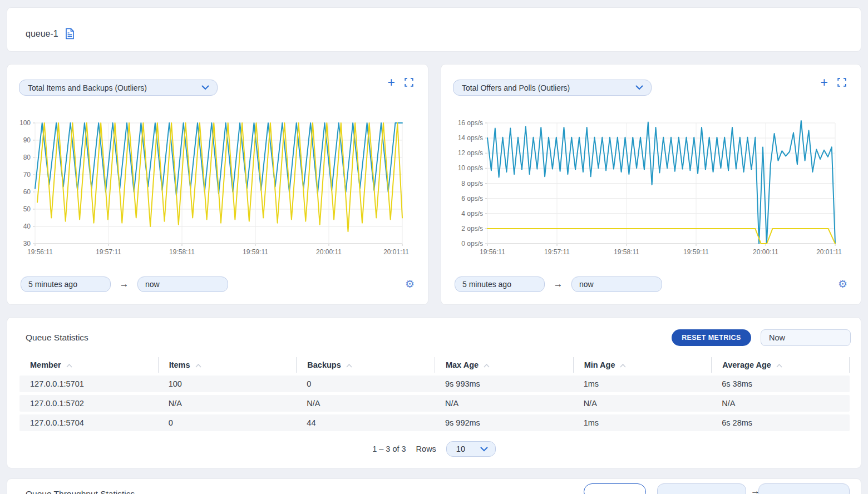  What do you see at coordinates (434, 449) in the screenshot?
I see `pagination: 1 – 3 of 3 Rows 10` at bounding box center [434, 449].